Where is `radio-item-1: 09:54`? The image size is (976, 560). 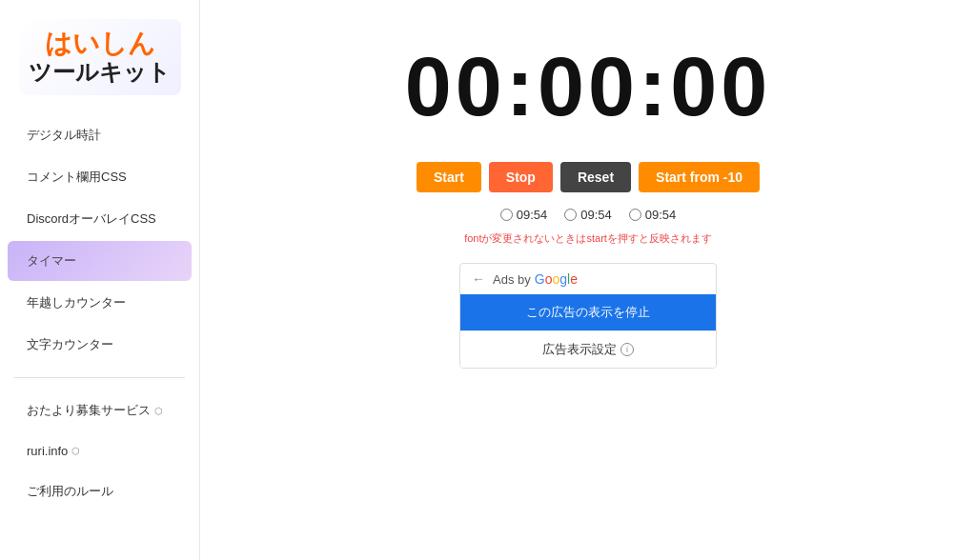
radio-item-1: 09:54 is located at coordinates (524, 215).